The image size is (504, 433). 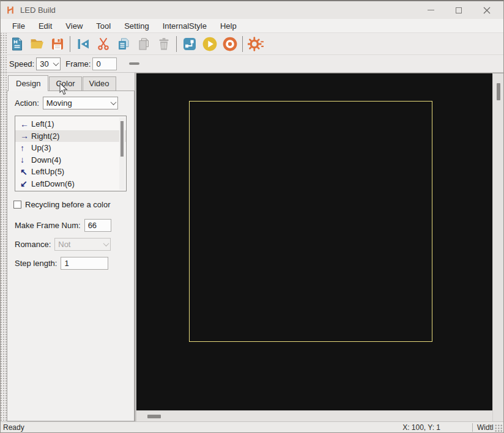 I want to click on tab-design: Design, so click(x=28, y=83).